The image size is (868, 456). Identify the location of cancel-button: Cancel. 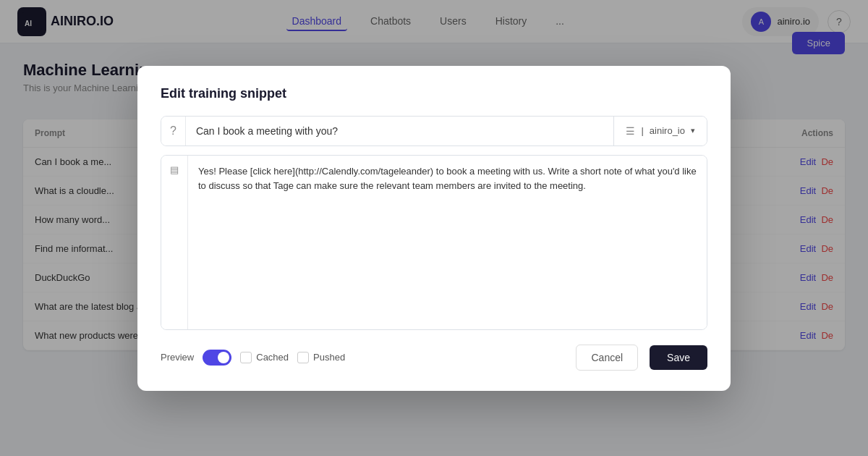
(607, 358).